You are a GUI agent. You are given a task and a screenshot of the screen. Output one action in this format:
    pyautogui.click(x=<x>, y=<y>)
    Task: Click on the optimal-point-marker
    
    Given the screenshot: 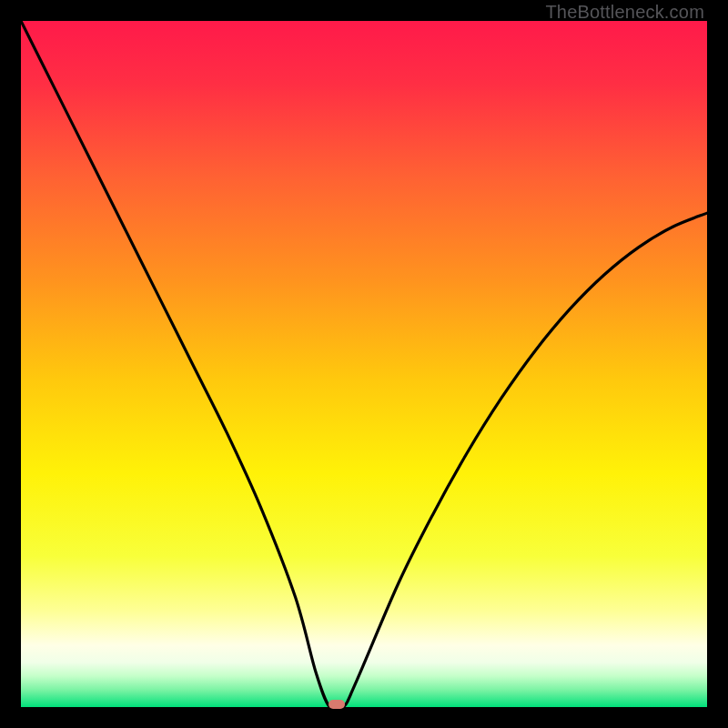 What is the action you would take?
    pyautogui.click(x=337, y=704)
    